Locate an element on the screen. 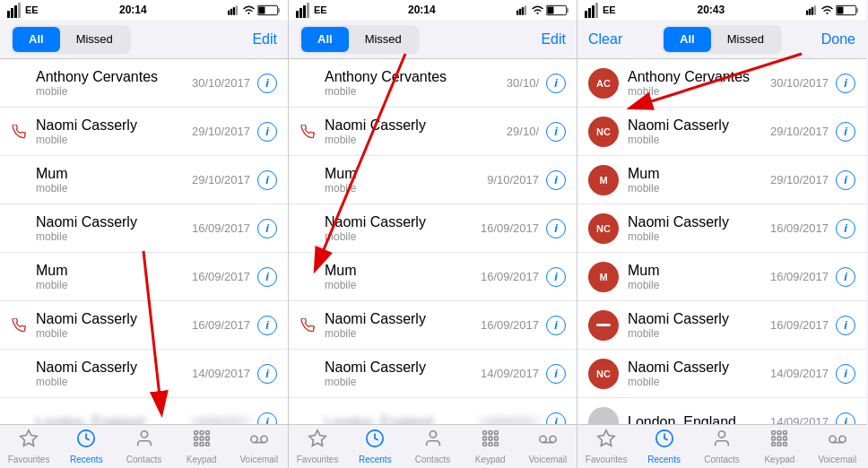  avatar is located at coordinates (603, 416).